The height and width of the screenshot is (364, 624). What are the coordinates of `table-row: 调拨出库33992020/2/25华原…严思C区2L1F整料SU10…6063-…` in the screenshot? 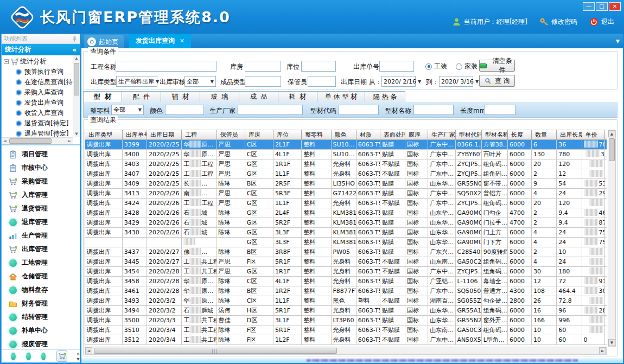 It's located at (346, 144).